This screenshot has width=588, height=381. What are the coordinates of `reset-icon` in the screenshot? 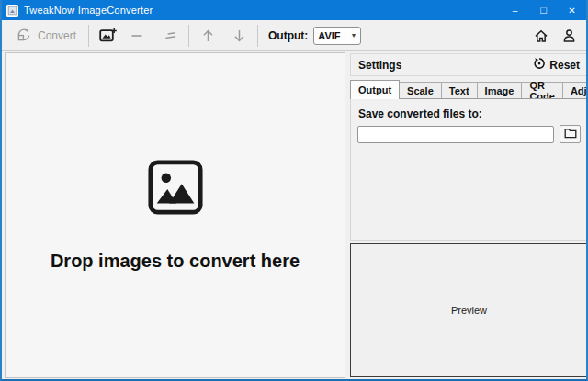 It's located at (539, 65).